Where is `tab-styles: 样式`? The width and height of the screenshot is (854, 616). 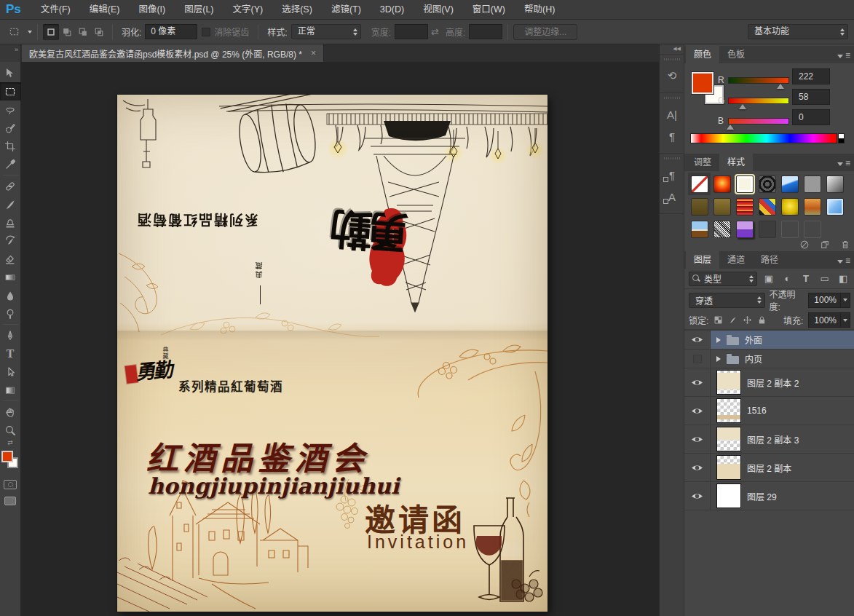
tab-styles: 样式 is located at coordinates (736, 162).